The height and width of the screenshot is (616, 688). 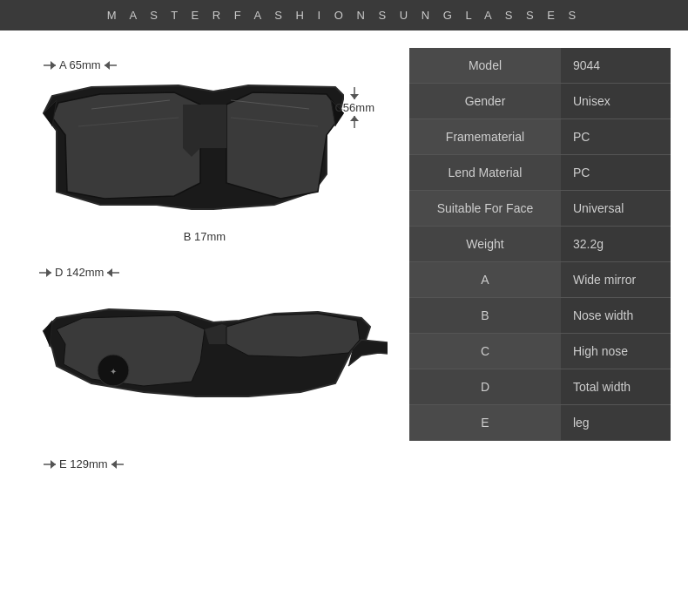 I want to click on spec-label: D, so click(x=485, y=387).